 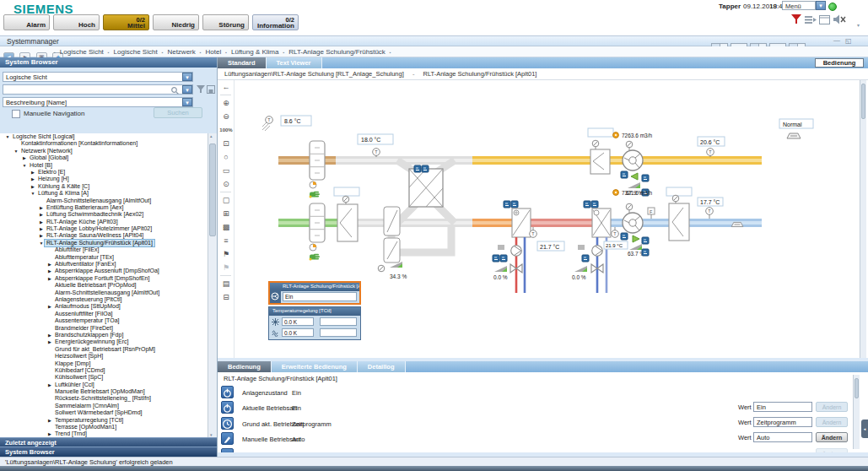 What do you see at coordinates (105, 306) in the screenshot?
I see `tree-item: ▶Anlaufmodus [SttUpMod]` at bounding box center [105, 306].